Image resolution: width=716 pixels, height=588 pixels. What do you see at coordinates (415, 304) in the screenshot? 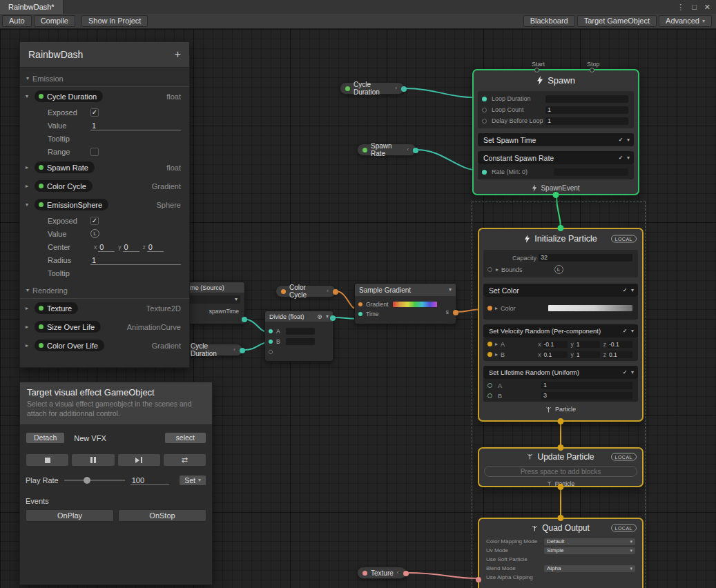
I see `gradient-preview` at bounding box center [415, 304].